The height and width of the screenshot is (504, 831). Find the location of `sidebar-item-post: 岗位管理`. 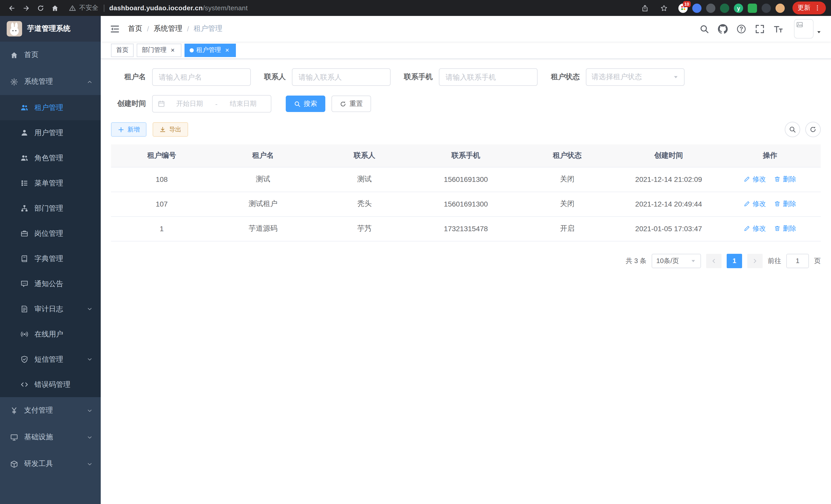

sidebar-item-post: 岗位管理 is located at coordinates (51, 233).